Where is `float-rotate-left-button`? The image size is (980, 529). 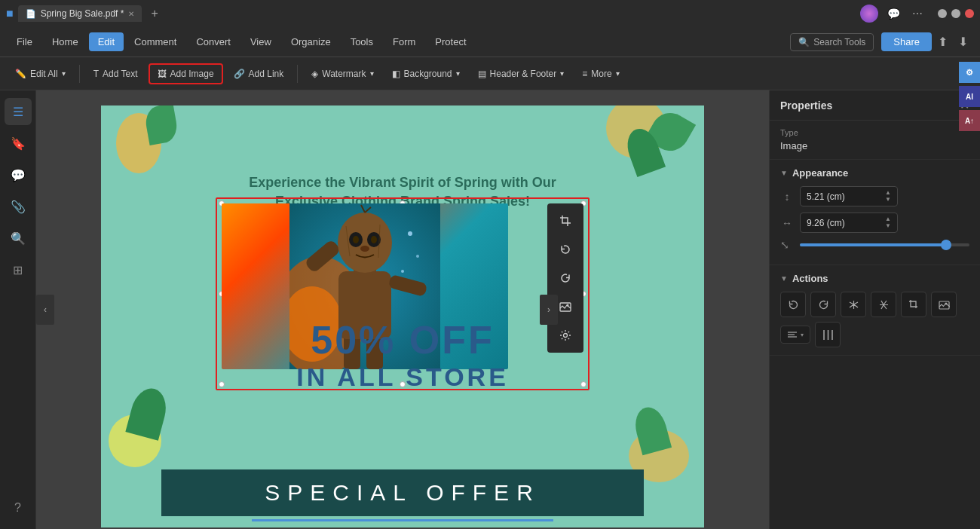
float-rotate-left-button is located at coordinates (565, 249).